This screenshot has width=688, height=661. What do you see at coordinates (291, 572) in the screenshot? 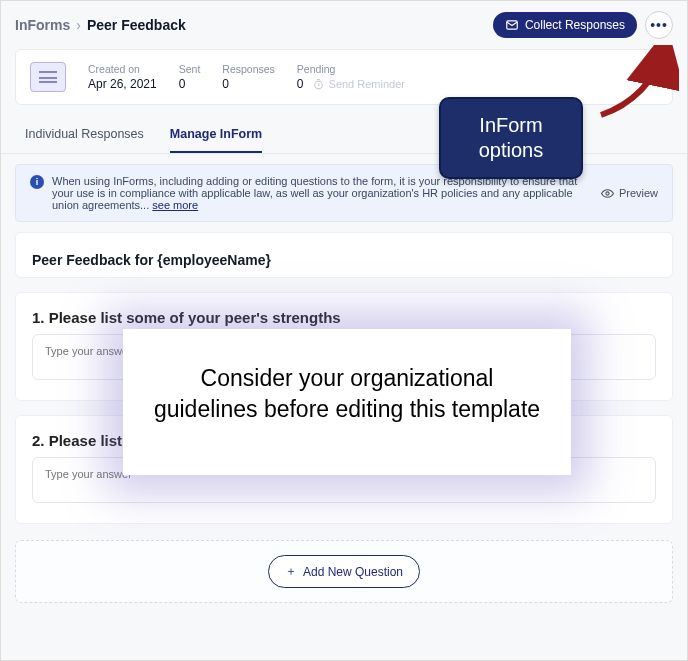
I see `plus-icon: ＋` at bounding box center [291, 572].